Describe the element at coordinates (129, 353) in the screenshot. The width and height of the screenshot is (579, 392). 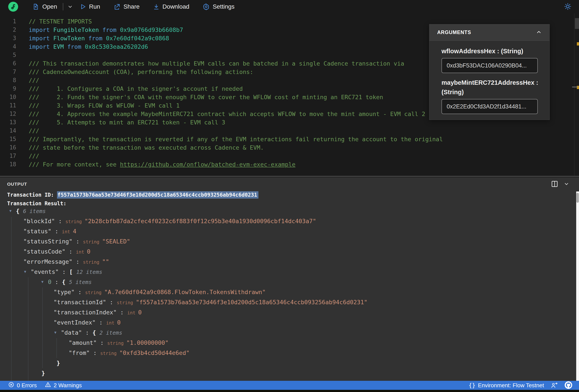
I see `json-row: "from" : string "0xfd3b4cd50d44e6ed"` at that location.